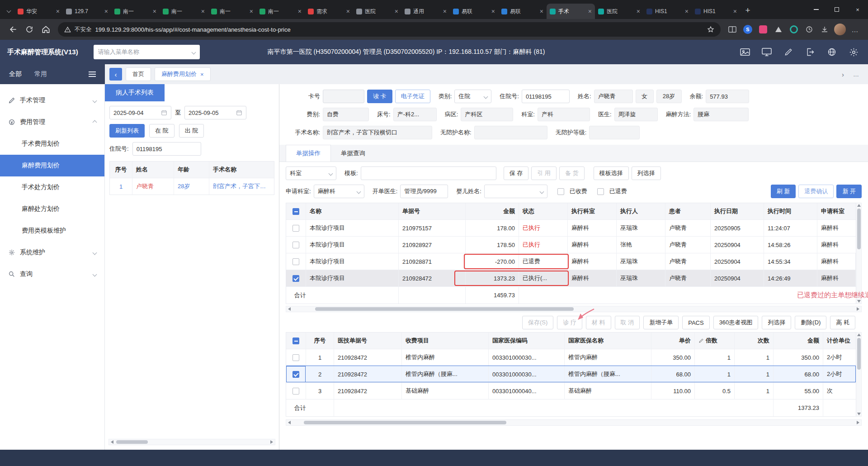  I want to click on new-order-button: 新 开, so click(849, 191).